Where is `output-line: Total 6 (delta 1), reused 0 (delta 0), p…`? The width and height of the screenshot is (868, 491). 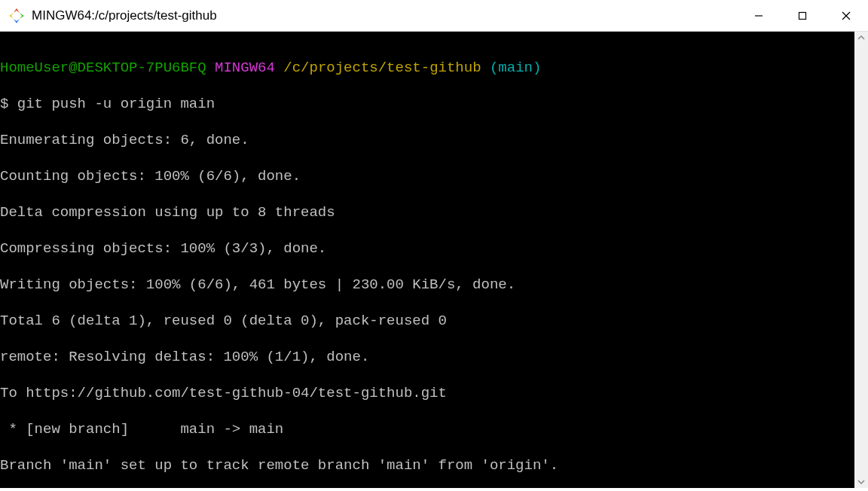 output-line: Total 6 (delta 1), reused 0 (delta 0), p… is located at coordinates (432, 321).